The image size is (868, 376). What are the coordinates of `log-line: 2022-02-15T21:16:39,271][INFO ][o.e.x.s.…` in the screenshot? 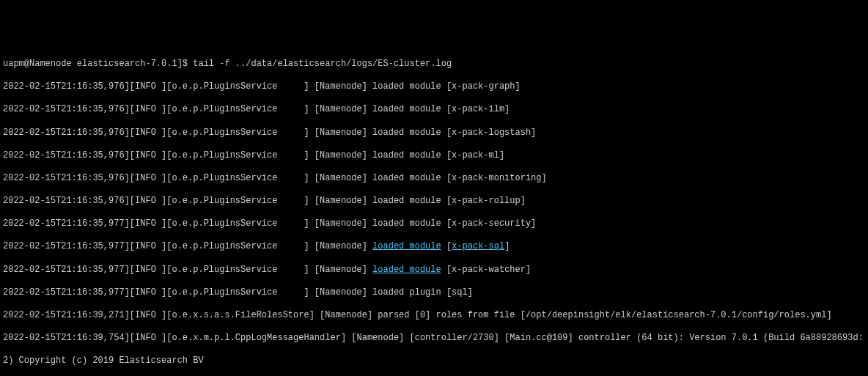 It's located at (434, 316).